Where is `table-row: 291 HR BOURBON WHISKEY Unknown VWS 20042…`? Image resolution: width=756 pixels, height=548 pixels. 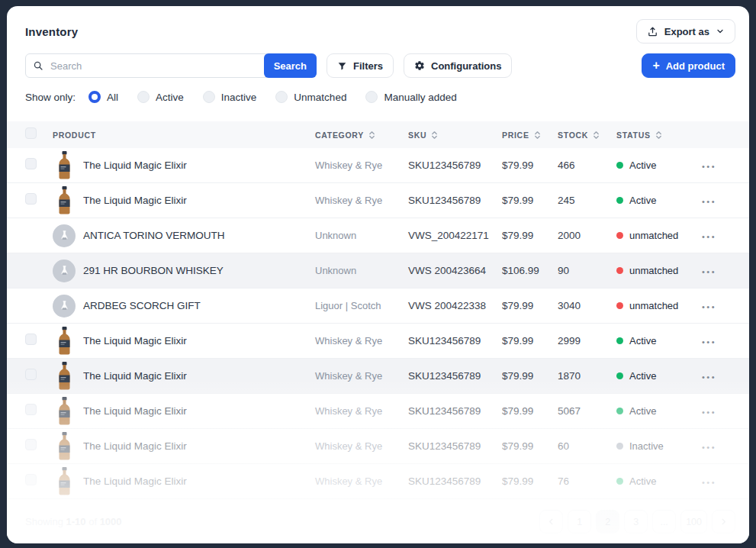 table-row: 291 HR BOURBON WHISKEY Unknown VWS 20042… is located at coordinates (378, 271).